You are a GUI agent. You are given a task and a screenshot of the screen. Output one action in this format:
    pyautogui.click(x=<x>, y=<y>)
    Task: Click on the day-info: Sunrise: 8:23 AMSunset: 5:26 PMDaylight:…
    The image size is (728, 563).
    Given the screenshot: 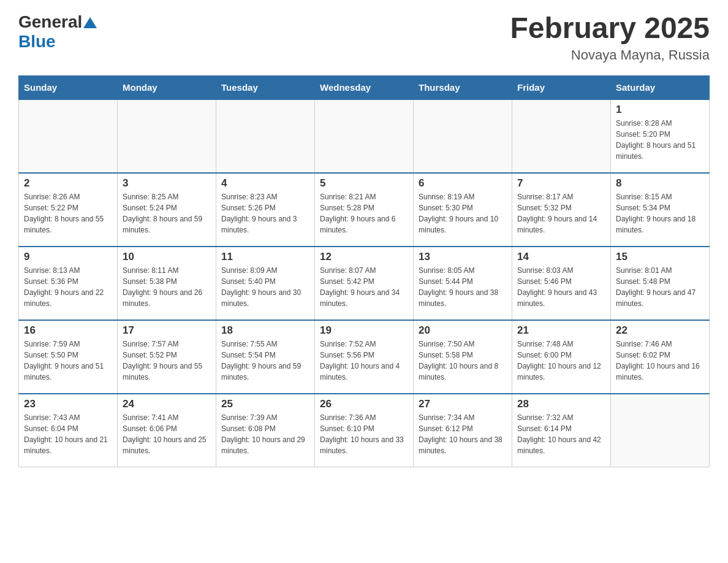 What is the action you would take?
    pyautogui.click(x=265, y=213)
    